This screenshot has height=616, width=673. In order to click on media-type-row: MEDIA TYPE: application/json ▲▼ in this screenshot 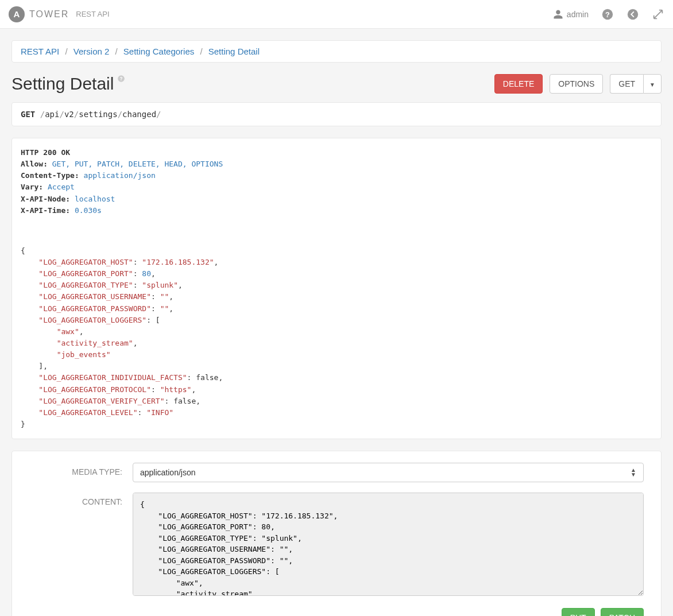, I will do `click(337, 472)`.